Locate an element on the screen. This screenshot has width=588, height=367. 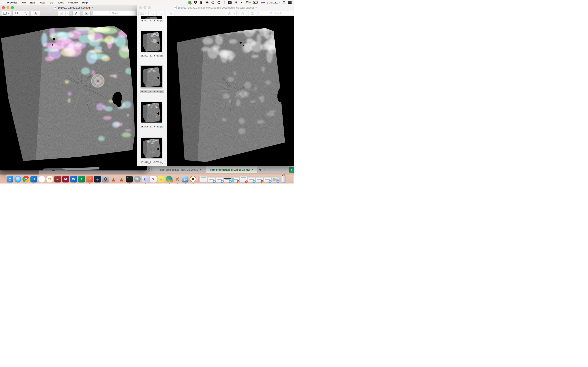
thumbnail-3-label: 151021_1…-5760.jpg is located at coordinates (152, 92).